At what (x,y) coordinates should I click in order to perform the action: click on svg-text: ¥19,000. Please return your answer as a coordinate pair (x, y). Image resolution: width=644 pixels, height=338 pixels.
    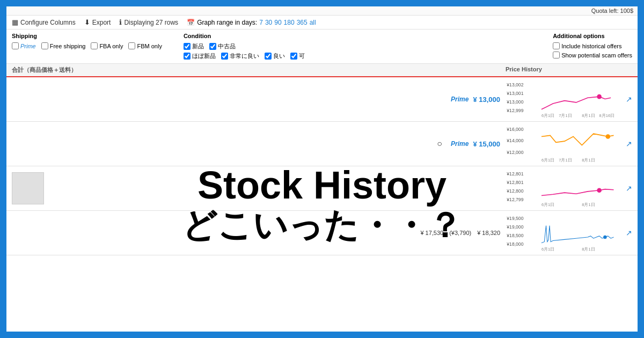
    Looking at the image, I should click on (515, 227).